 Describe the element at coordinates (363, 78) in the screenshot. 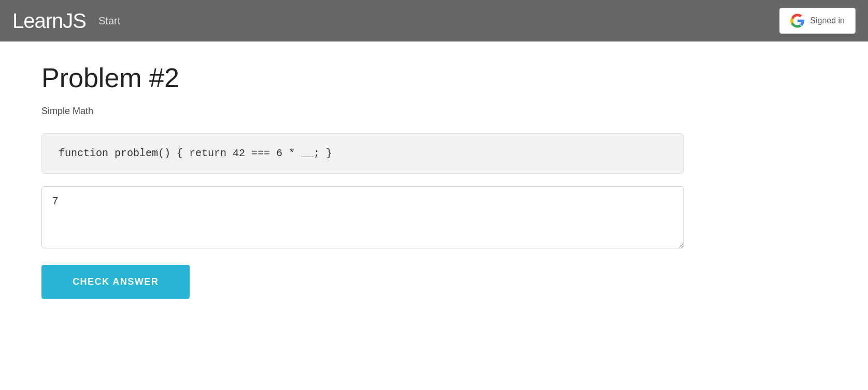

I see `problem-title: Problem #2` at that location.